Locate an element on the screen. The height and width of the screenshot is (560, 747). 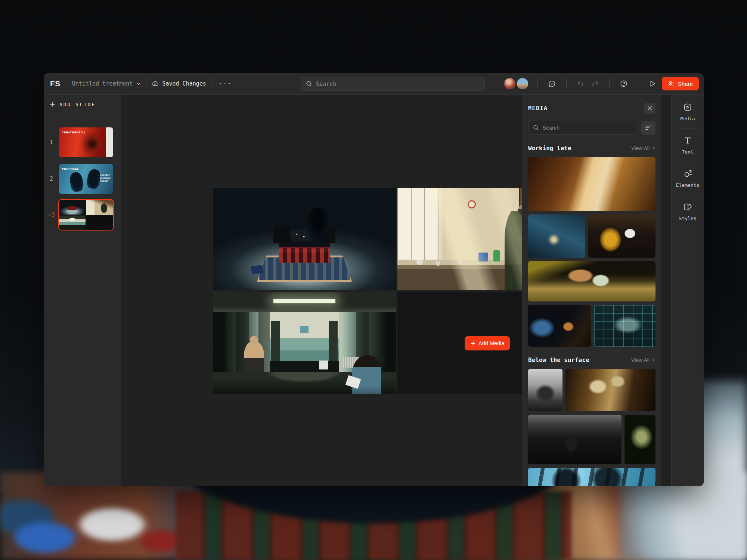
comments-button is located at coordinates (552, 84).